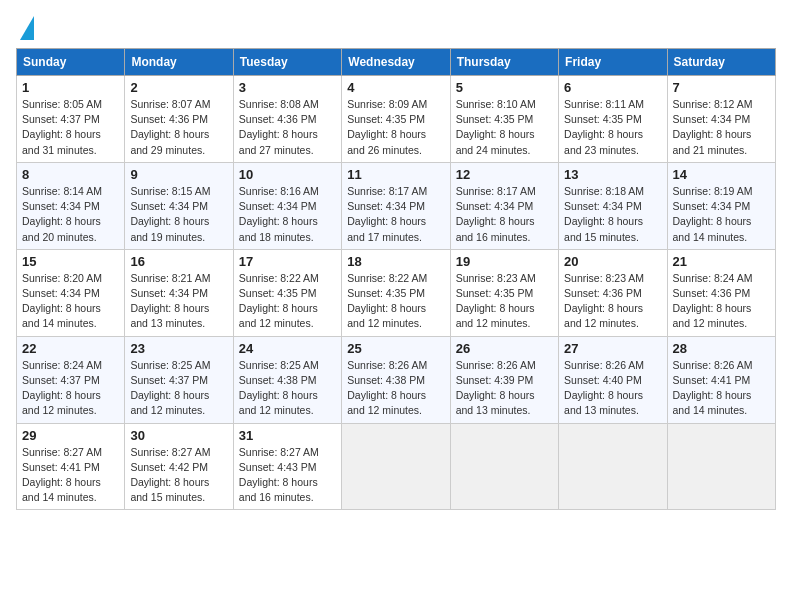 The height and width of the screenshot is (612, 792). What do you see at coordinates (179, 292) in the screenshot?
I see `calendar-cell: 16 Sunrise: 8:21 AM Sunset: 4:34 PM Dayl…` at bounding box center [179, 292].